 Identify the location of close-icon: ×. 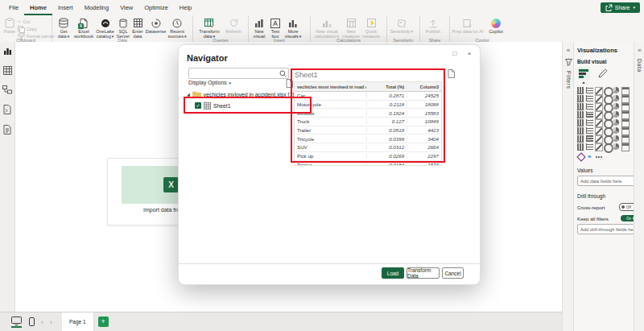
(469, 53).